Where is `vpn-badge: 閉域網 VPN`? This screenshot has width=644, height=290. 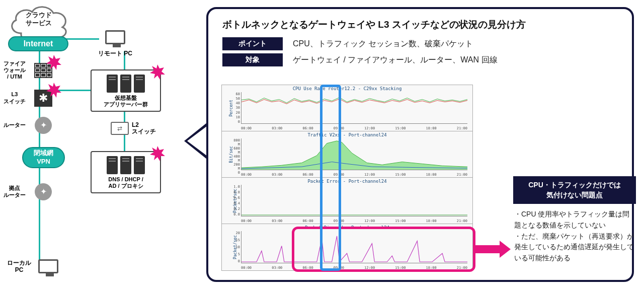 vpn-badge: 閉域網 VPN is located at coordinates (43, 158).